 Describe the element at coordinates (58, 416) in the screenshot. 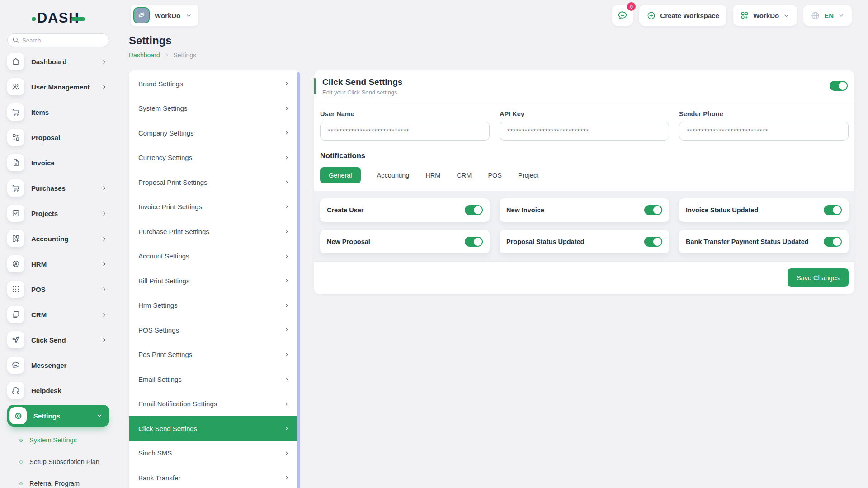

I see `sidebar-item-settings: Settings` at that location.